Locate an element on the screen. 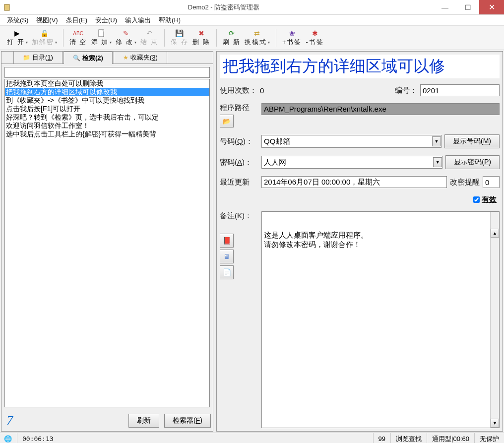 This screenshot has height=443, width=504. open-folder-icon: 📂 is located at coordinates (227, 121).